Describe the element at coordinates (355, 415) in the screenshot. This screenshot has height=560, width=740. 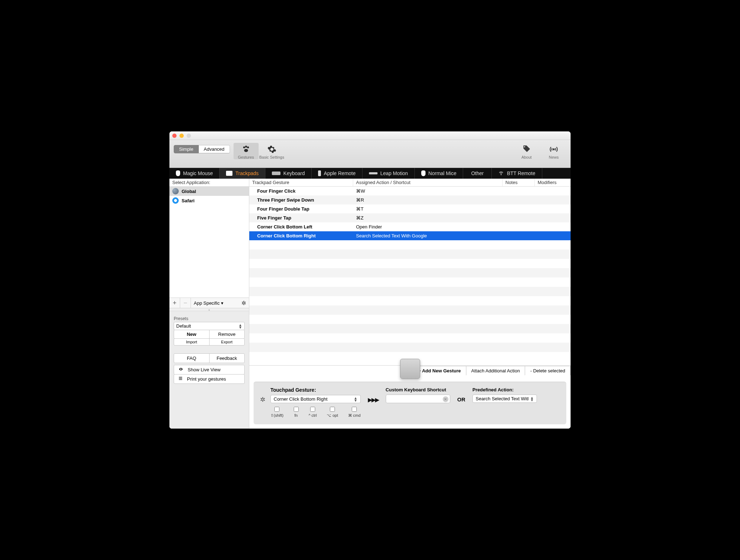
I see `mod-label: ⌘ cmd` at that location.